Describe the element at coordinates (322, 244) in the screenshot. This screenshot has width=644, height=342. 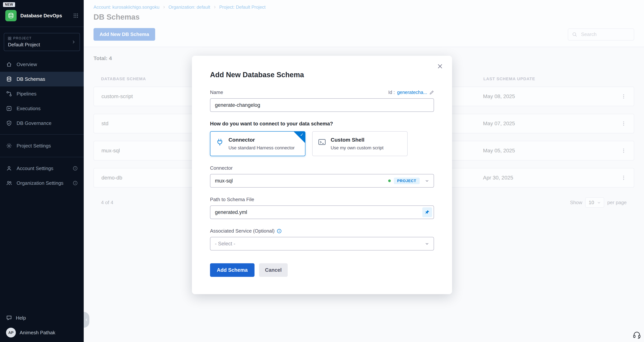
I see `service-select: - Select -` at that location.